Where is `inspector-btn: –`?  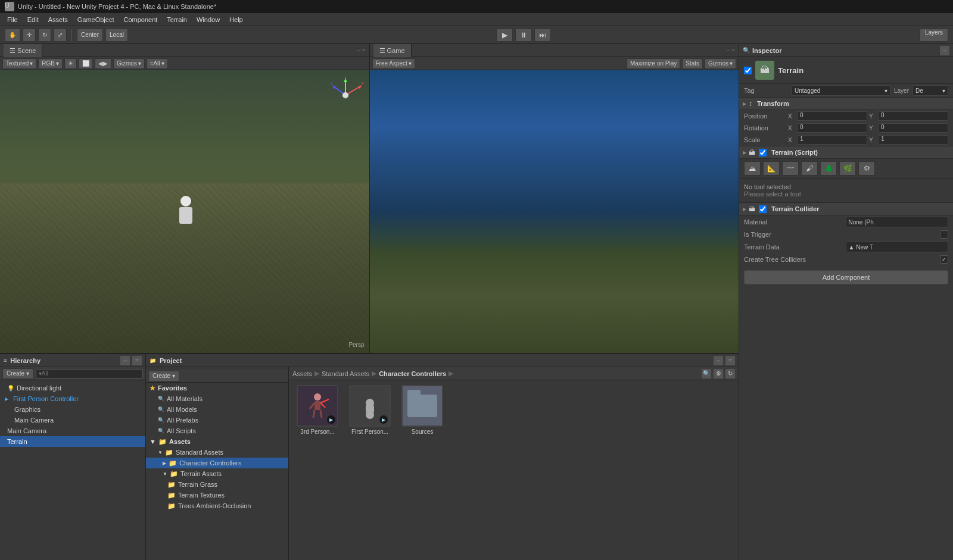
inspector-btn: – is located at coordinates (945, 51).